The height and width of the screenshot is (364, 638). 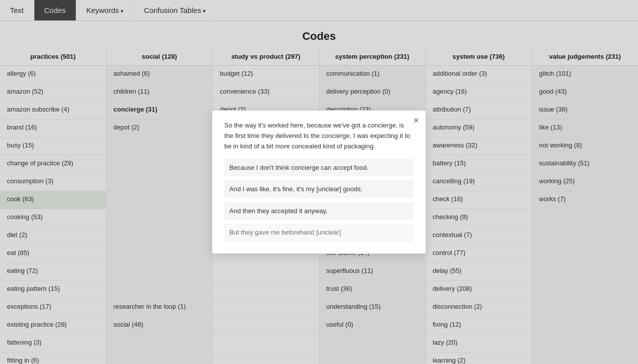 I want to click on modal-segment-1: And I was like, it's fine, it's my [uncl…, so click(x=319, y=189).